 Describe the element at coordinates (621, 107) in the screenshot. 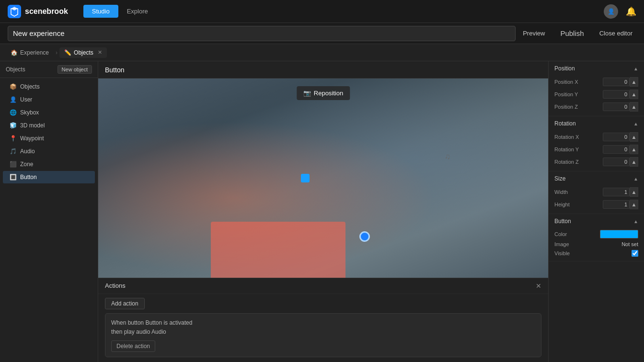

I see `position-z-stepper: ▲` at that location.